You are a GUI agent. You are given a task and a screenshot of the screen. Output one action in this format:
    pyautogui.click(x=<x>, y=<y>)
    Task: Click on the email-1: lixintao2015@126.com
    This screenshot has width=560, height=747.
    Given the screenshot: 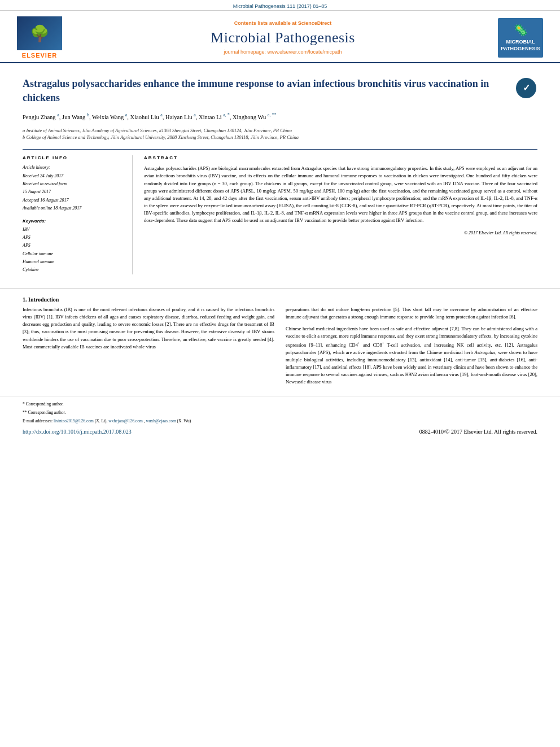 What is the action you would take?
    pyautogui.click(x=73, y=421)
    